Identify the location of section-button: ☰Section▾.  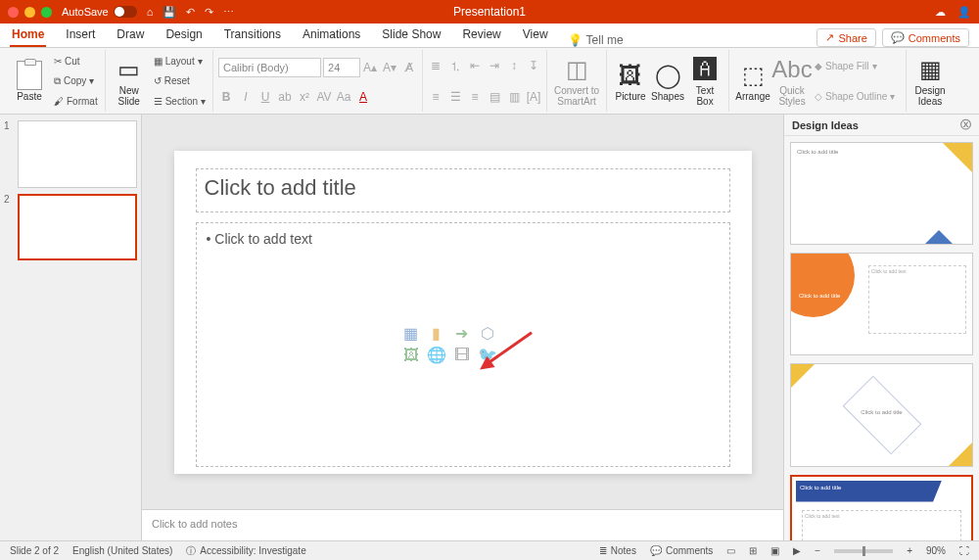
(180, 102).